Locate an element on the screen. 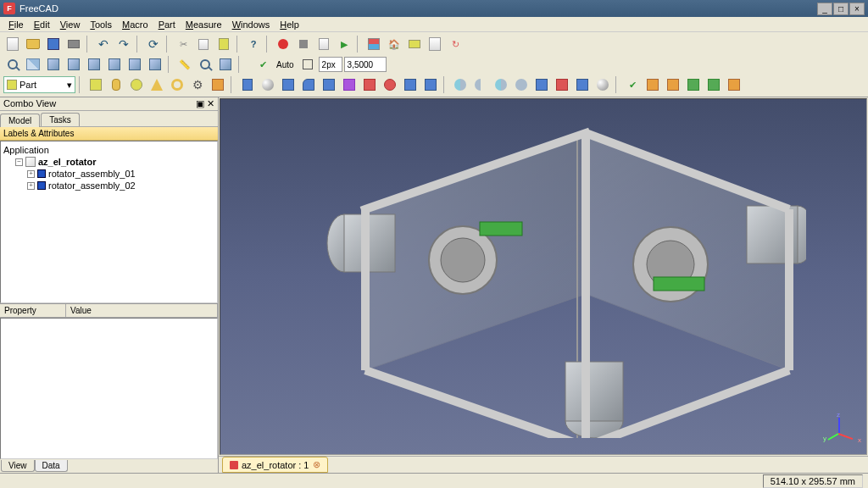 This screenshot has height=488, width=868. mx2-button is located at coordinates (673, 85).